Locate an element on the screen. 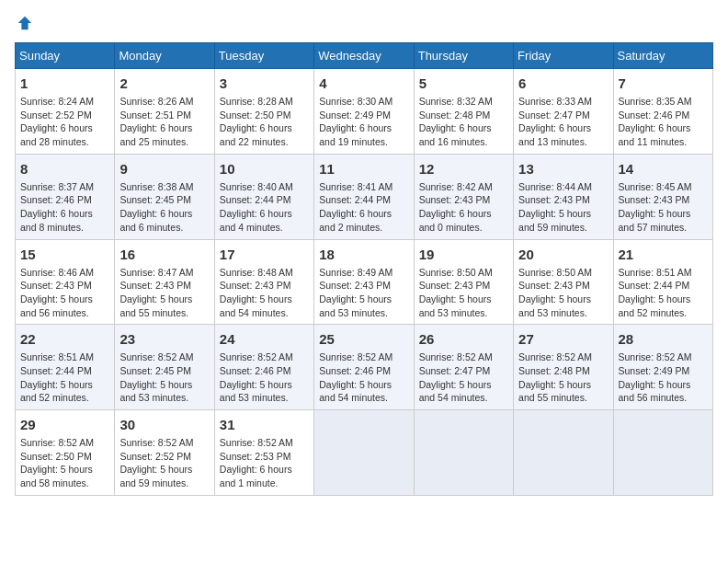 This screenshot has width=728, height=563. daylight-text: Daylight: 6 hours and 28 minutes. is located at coordinates (57, 134).